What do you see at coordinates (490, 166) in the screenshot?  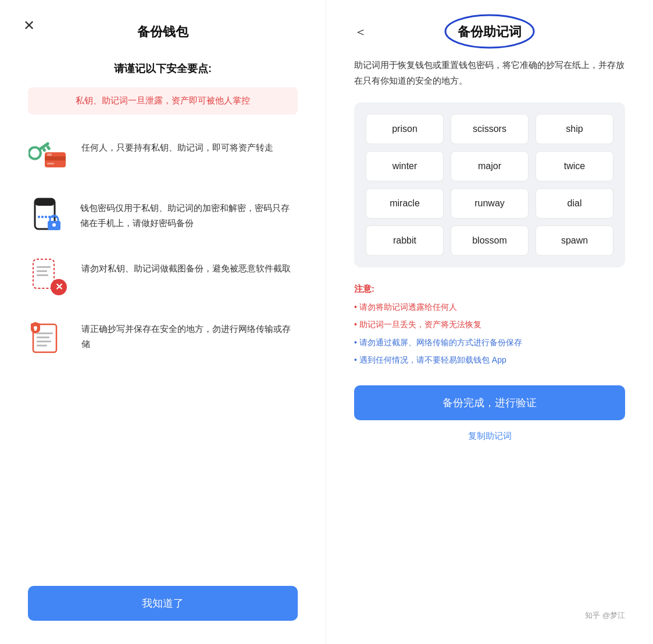 I see `mnemonic-word-5: major` at bounding box center [490, 166].